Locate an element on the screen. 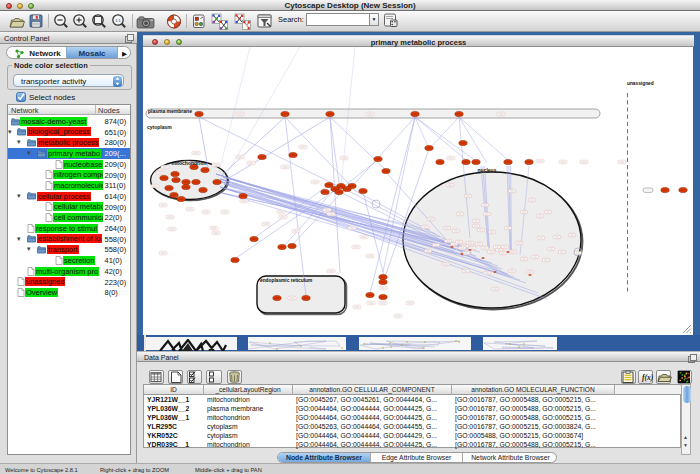 The height and width of the screenshot is (474, 700). svg-text: f(x) is located at coordinates (648, 378).